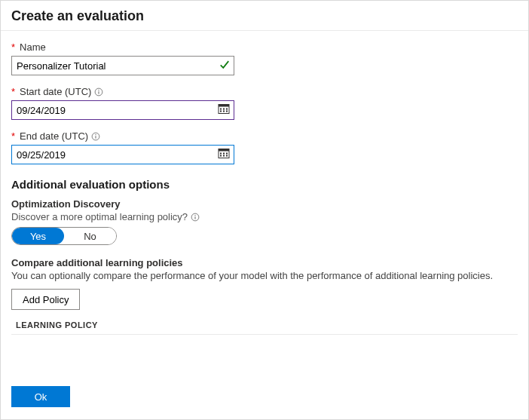 Image resolution: width=529 pixels, height=420 pixels. I want to click on compare-title: Compare additional learning policies, so click(264, 262).